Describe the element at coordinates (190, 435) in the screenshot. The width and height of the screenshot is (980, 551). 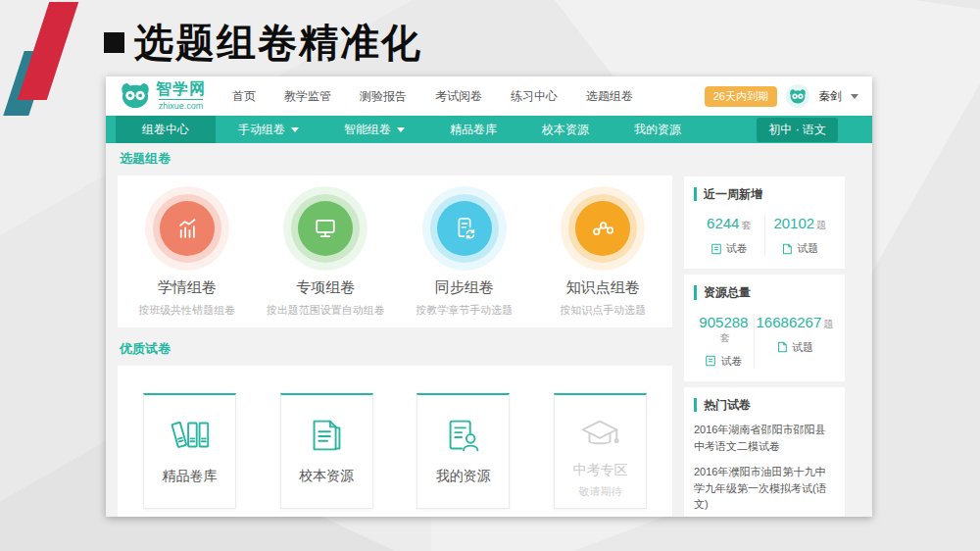
I see `books-icon` at that location.